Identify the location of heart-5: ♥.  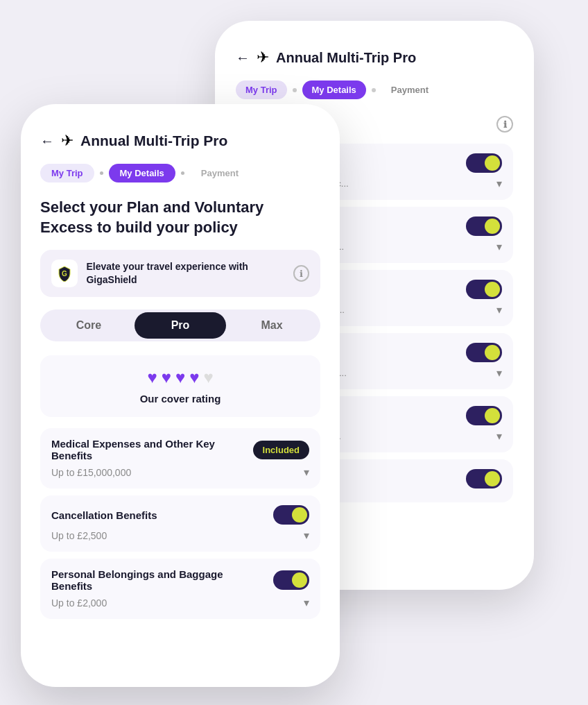
(208, 377).